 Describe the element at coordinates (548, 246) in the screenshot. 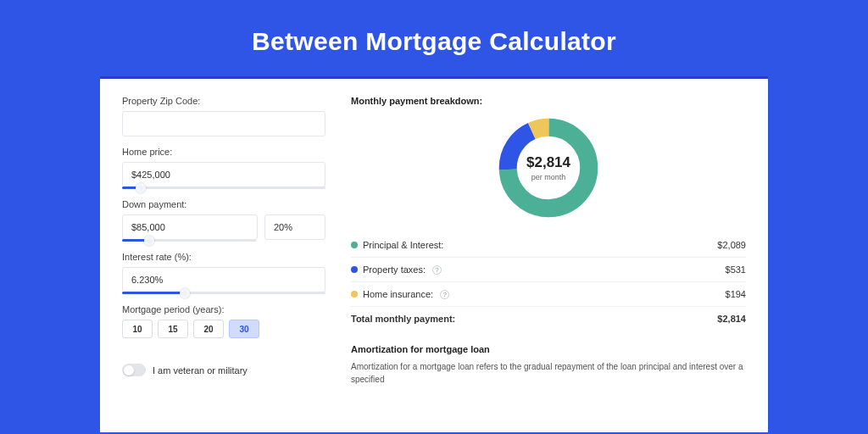

I see `legend-row-pi: Principal & Interest:$2,089` at that location.